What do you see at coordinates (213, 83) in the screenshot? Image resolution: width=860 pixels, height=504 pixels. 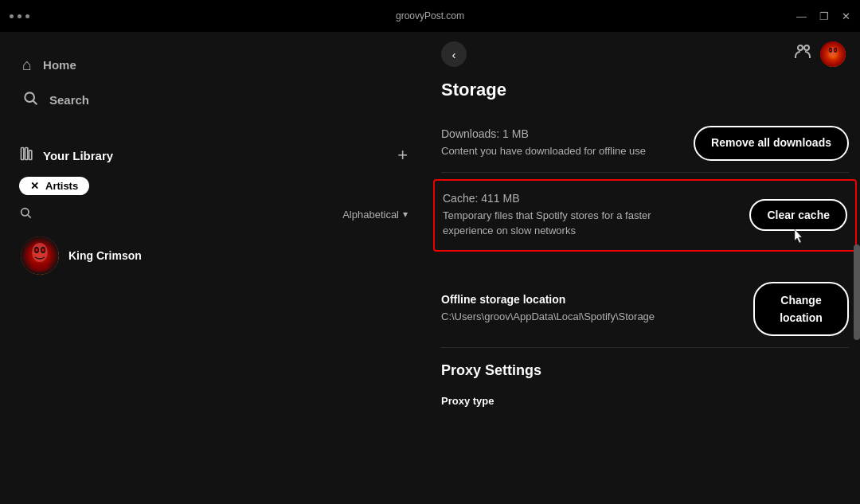 I see `nav-section: ⌂ Home Search` at bounding box center [213, 83].